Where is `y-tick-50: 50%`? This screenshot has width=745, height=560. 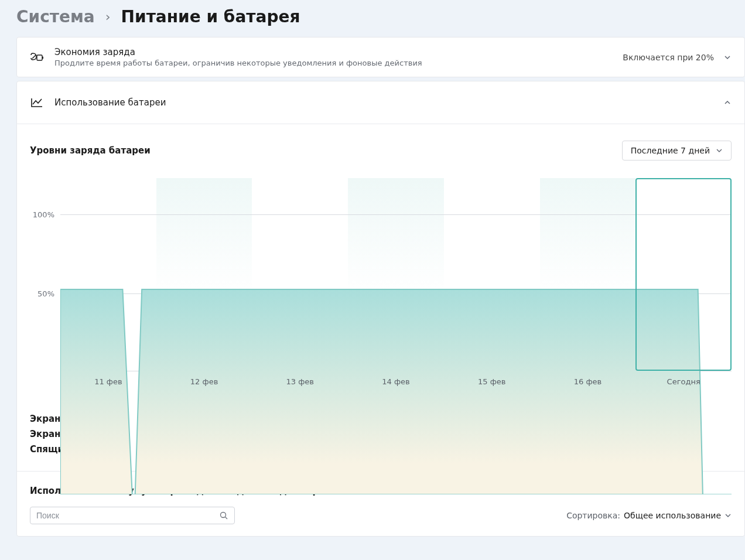
y-tick-50: 50% is located at coordinates (46, 294).